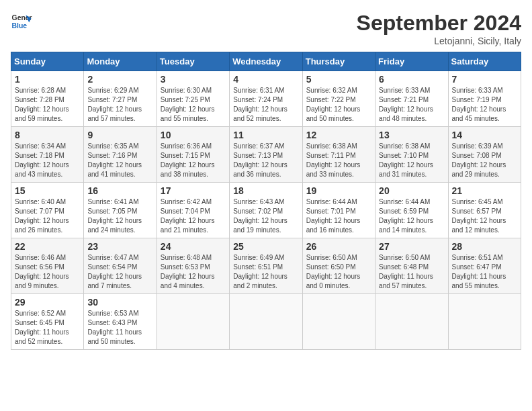 The image size is (532, 411). I want to click on table-cell: 27Sunrise: 6:50 AM Sunset: 6:48 PM Dayli…, so click(412, 266).